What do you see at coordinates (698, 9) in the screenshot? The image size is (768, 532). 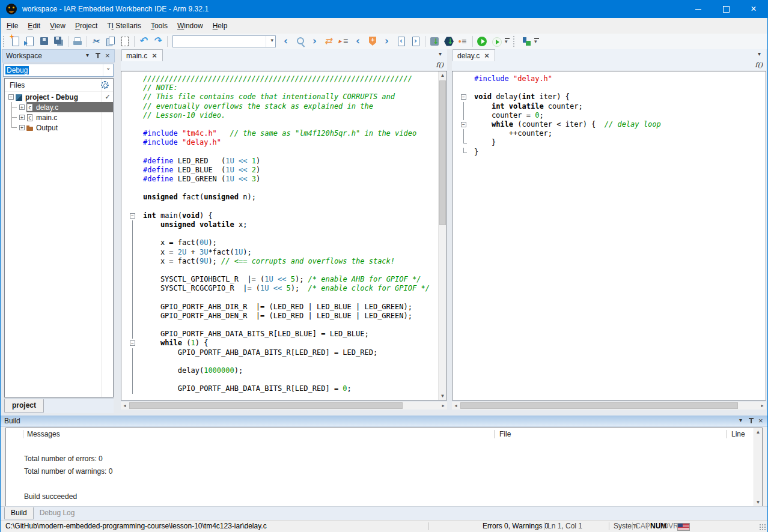 I see `minimize-button` at bounding box center [698, 9].